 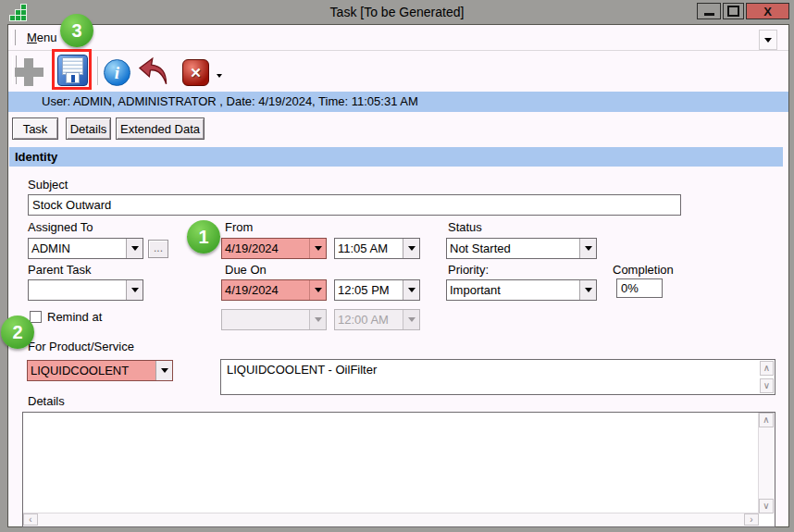 What do you see at coordinates (89, 129) in the screenshot?
I see `tab-details: Details` at bounding box center [89, 129].